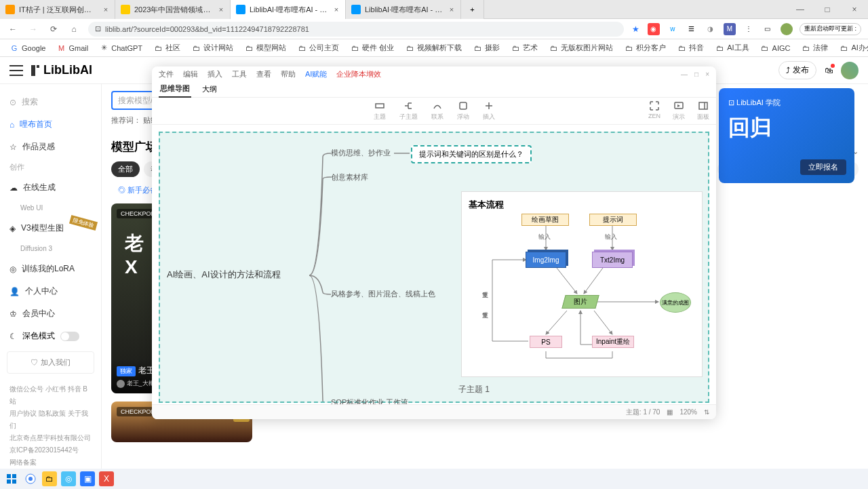  Describe the element at coordinates (852, 47) in the screenshot. I see `bookmark: 🗀AI办公工具` at that location.